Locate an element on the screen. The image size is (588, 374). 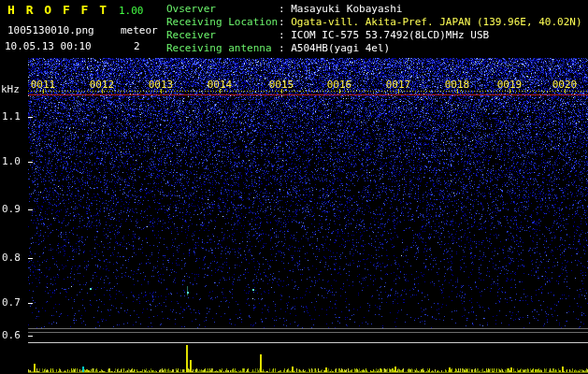
time-tick-label: 0016 is located at coordinates (339, 84).